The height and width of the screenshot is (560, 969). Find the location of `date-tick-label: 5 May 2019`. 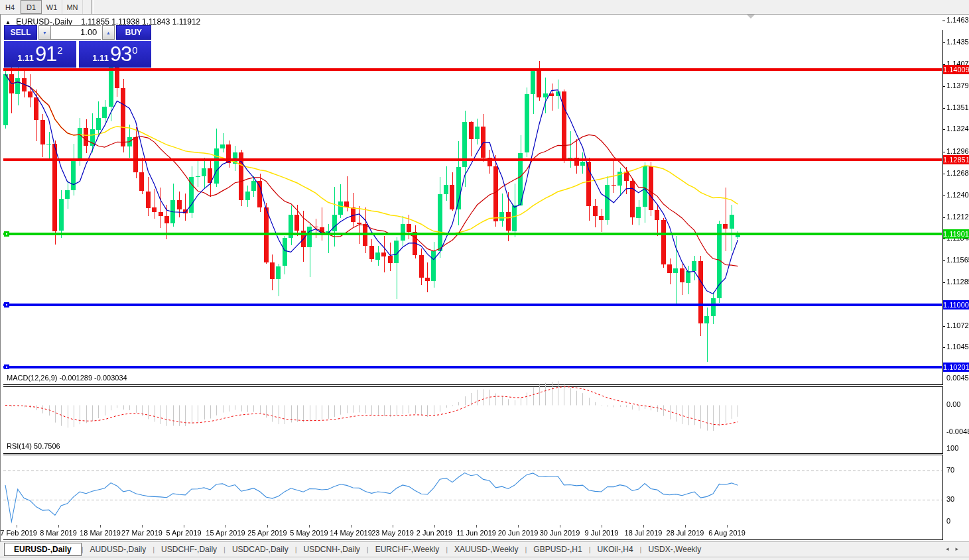

date-tick-label: 5 May 2019 is located at coordinates (309, 533).